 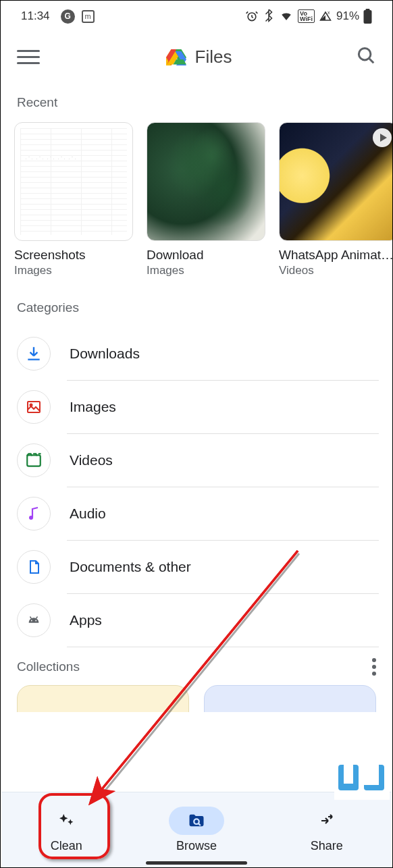 I want to click on battery-percent: 91%, so click(x=348, y=16).